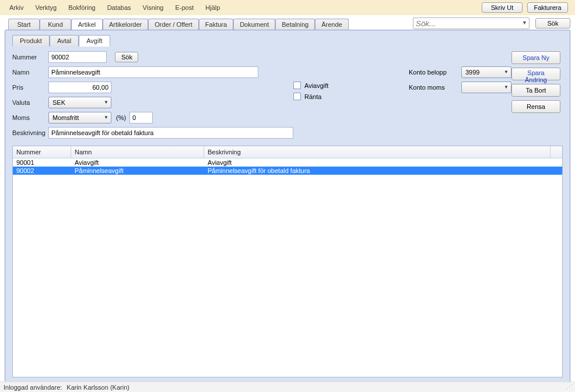 The image size is (575, 392). What do you see at coordinates (548, 8) in the screenshot?
I see `invoice-button: Fakturera` at bounding box center [548, 8].